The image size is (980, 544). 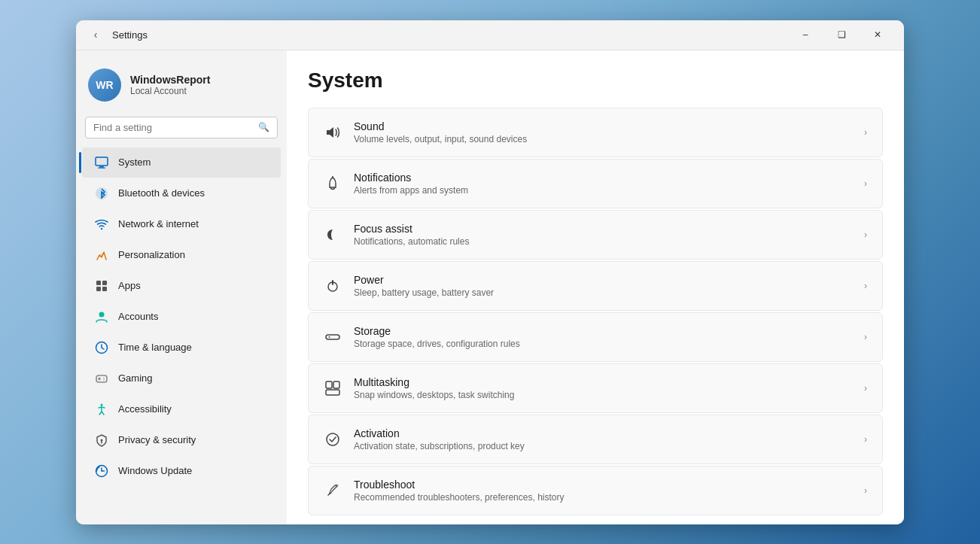 What do you see at coordinates (595, 132) in the screenshot?
I see `settings-item-sound: Sound Volume levels, output, input, soun…` at bounding box center [595, 132].